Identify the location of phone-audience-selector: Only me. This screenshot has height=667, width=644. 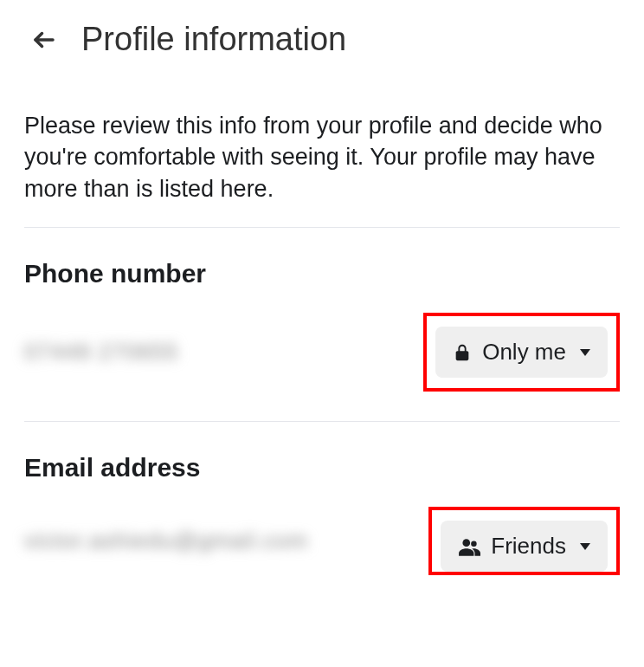
(521, 352).